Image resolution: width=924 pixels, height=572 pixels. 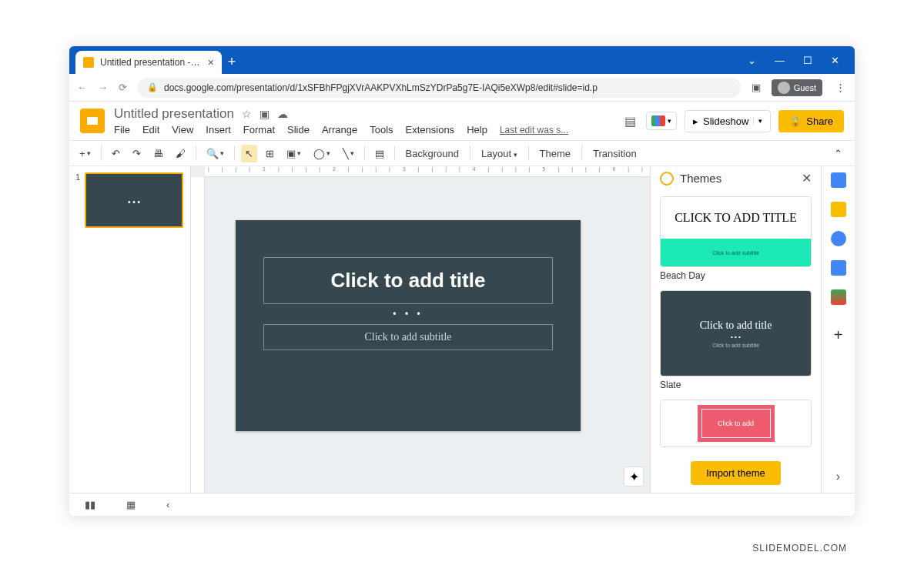 What do you see at coordinates (211, 62) in the screenshot?
I see `close-tab-icon: ×` at bounding box center [211, 62].